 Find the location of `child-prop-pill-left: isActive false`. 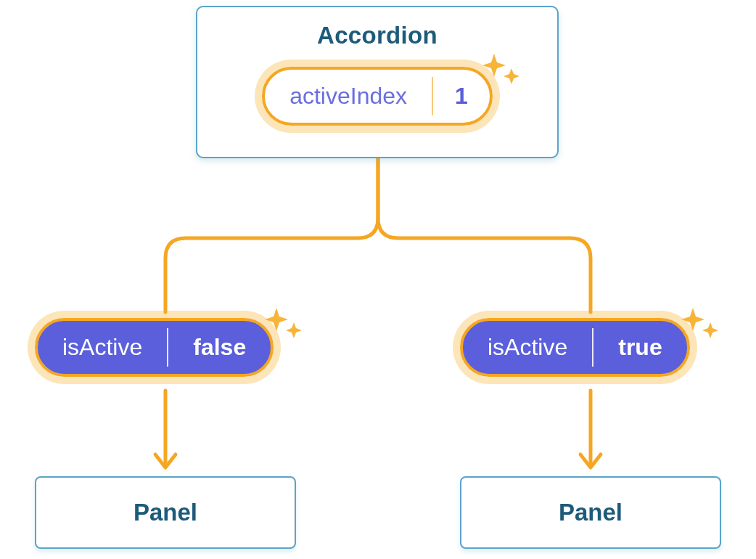

child-prop-pill-left: isActive false is located at coordinates (154, 347).